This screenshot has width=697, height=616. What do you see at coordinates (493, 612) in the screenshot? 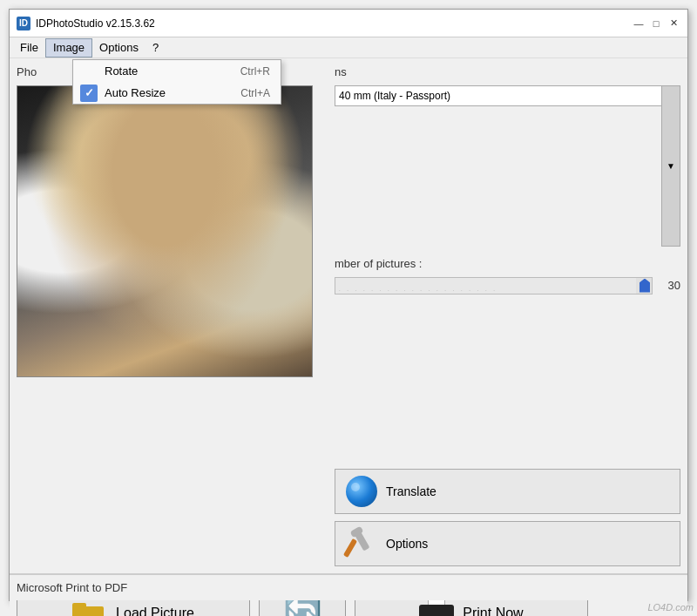
I see `print-now-label: Print Now` at bounding box center [493, 612].